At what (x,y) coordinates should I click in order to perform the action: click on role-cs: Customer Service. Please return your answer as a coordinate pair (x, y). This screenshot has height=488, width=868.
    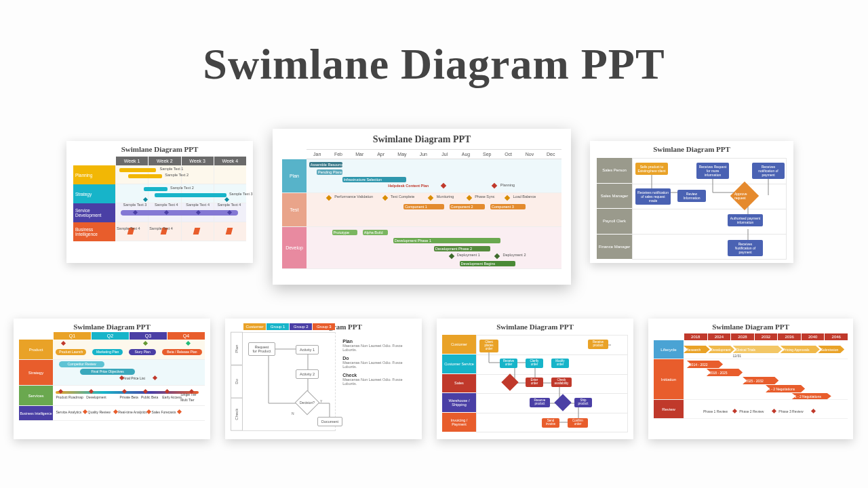
    Looking at the image, I should click on (459, 365).